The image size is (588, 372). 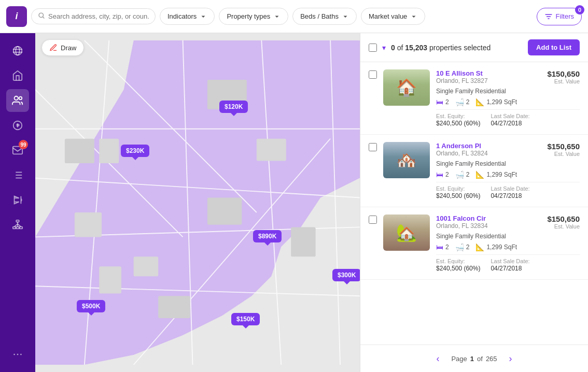 What do you see at coordinates (463, 247) in the screenshot?
I see `baths-spec-3: 🛁 2` at bounding box center [463, 247].